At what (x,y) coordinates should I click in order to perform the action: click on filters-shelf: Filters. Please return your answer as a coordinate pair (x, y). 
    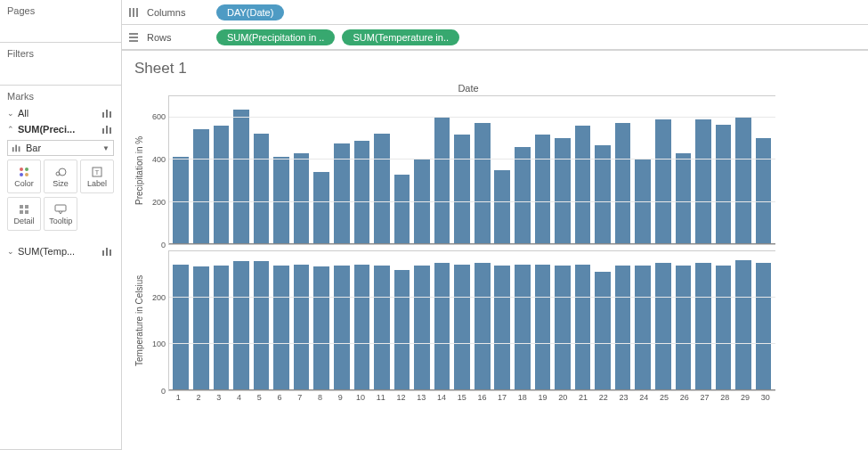
    Looking at the image, I should click on (61, 64).